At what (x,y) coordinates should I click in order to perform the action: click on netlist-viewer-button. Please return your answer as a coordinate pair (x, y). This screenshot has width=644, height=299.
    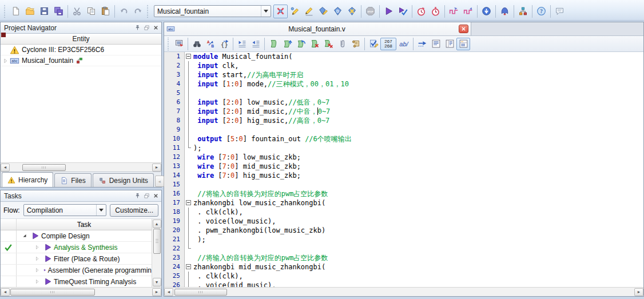
    Looking at the image, I should click on (454, 11).